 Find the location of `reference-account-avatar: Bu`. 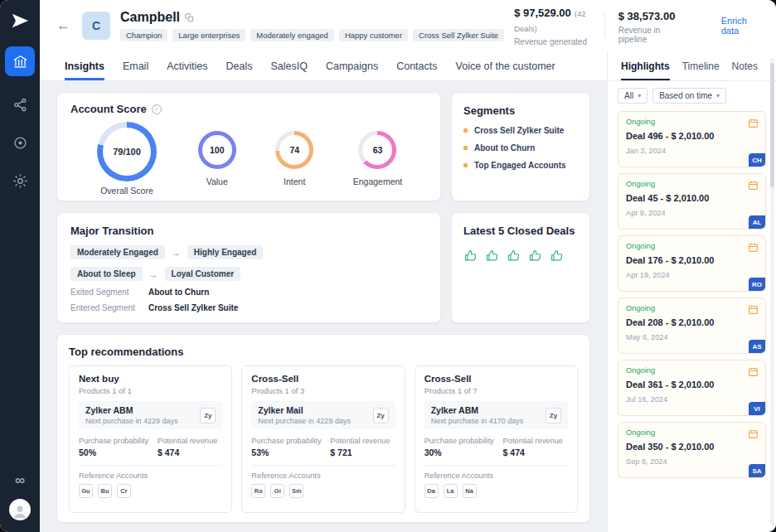

reference-account-avatar: Bu is located at coordinates (104, 491).